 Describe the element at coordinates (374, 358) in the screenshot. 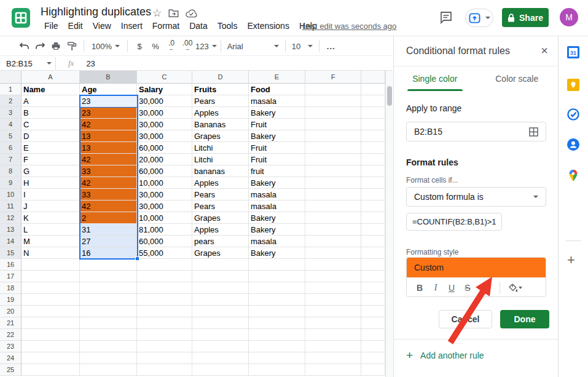

I see `cell-G24` at that location.